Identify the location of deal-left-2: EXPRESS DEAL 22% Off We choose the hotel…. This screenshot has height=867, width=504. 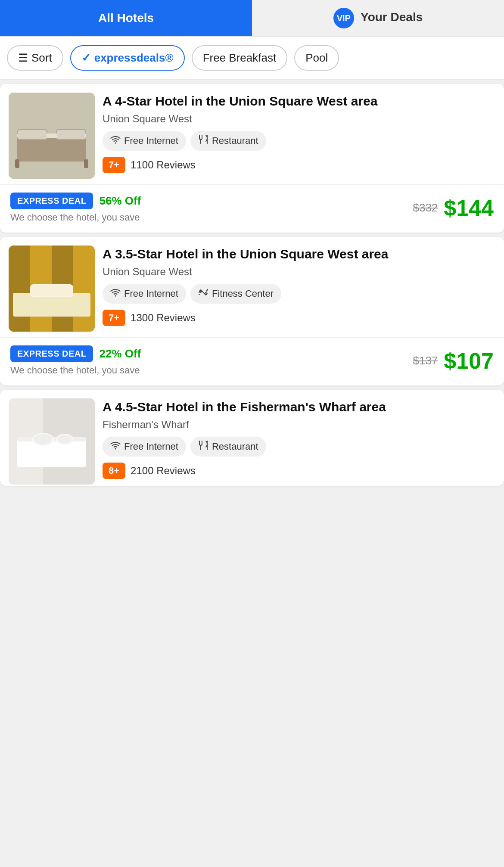
(76, 361).